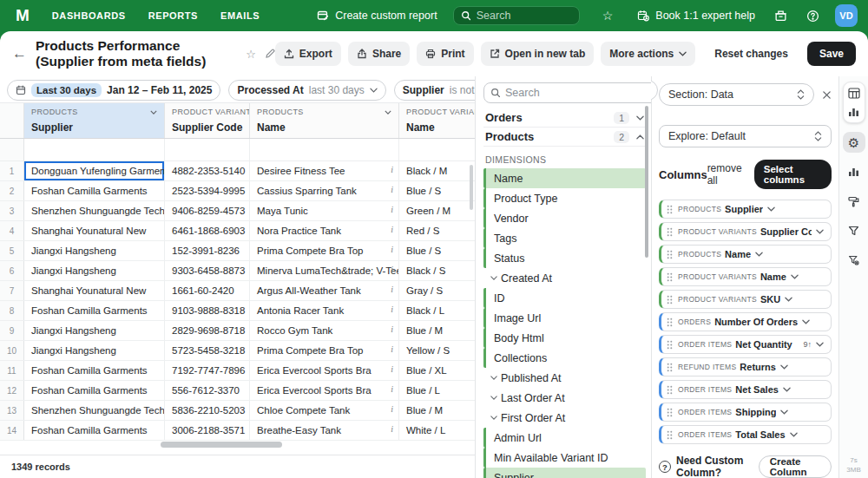  What do you see at coordinates (325, 211) in the screenshot?
I see `cell-product-name: Maya Tunici` at bounding box center [325, 211].